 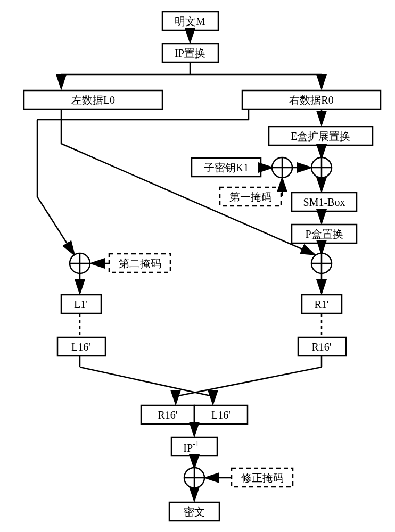 What do you see at coordinates (226, 168) in the screenshot?
I see `subkey-label: 子密钥K1` at bounding box center [226, 168].